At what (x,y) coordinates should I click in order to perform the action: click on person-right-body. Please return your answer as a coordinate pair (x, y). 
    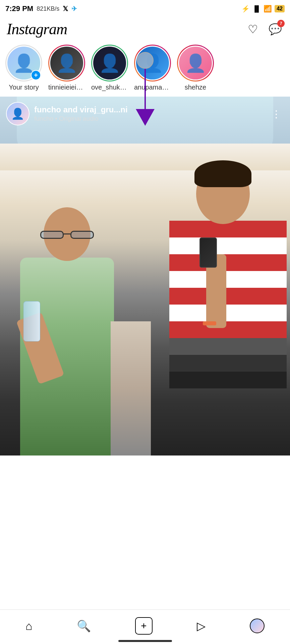
    Looking at the image, I should click on (228, 338).